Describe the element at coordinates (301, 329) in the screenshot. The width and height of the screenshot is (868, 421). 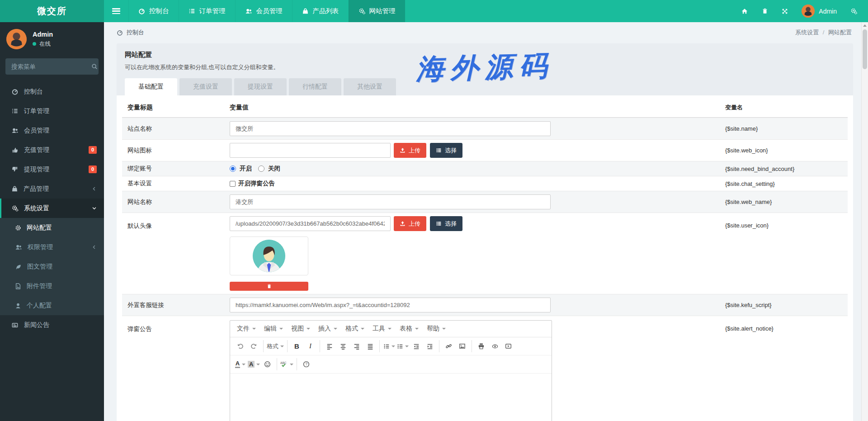
I see `editor-menu-view: 视图` at that location.